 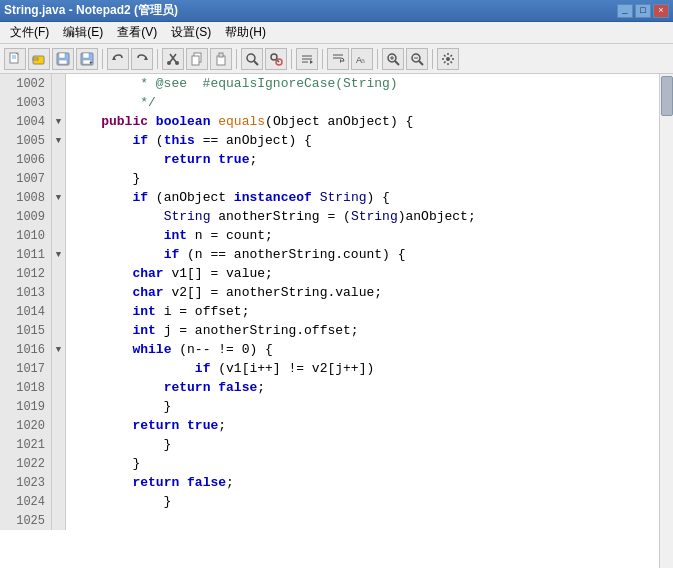 I want to click on line-number: 1002, so click(x=26, y=84).